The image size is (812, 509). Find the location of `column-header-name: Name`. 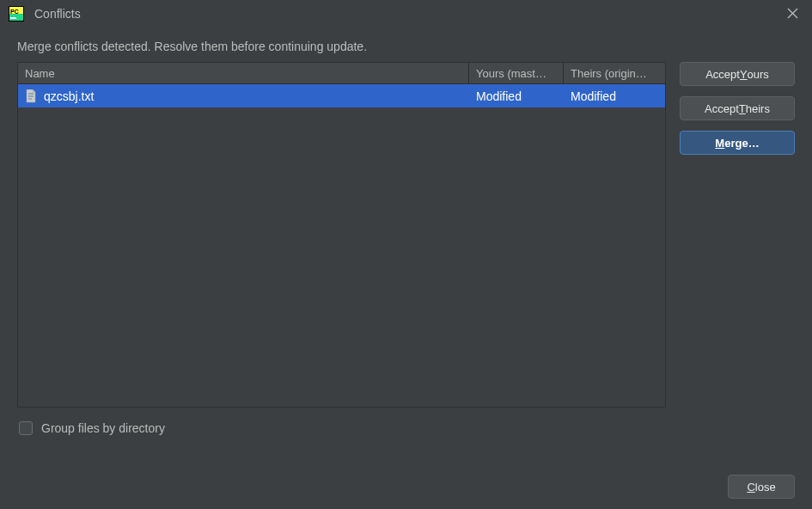

column-header-name: Name is located at coordinates (244, 73).